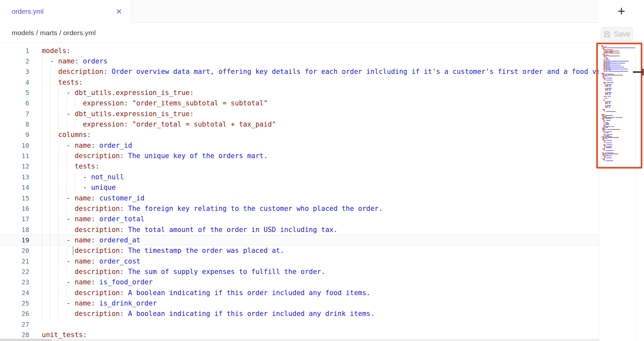 The image size is (644, 341). What do you see at coordinates (300, 293) in the screenshot?
I see `code-line-24: 24 description: A boolean indicating if …` at bounding box center [300, 293].